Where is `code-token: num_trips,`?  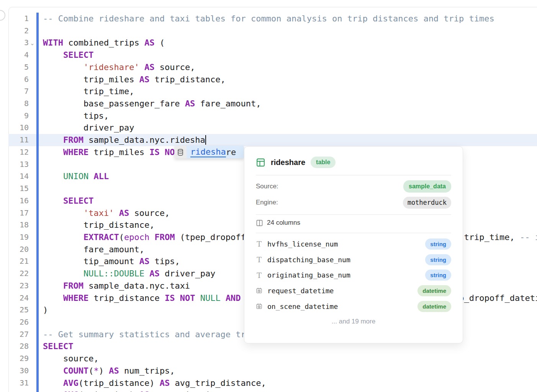
code-token: num_trips, is located at coordinates (147, 371).